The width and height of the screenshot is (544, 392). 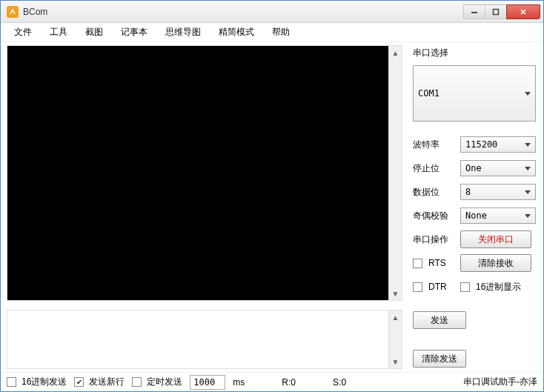 I want to click on menu-help: 帮助, so click(x=281, y=33).